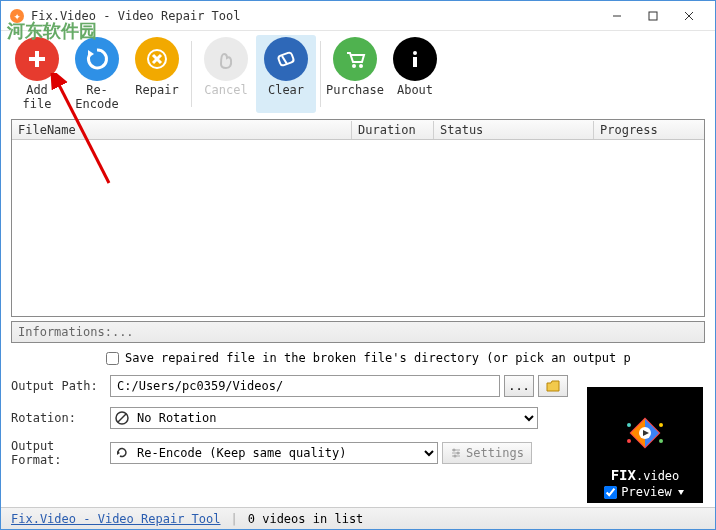 This screenshot has height=530, width=716. Describe the element at coordinates (226, 59) in the screenshot. I see `hand-icon` at that location.